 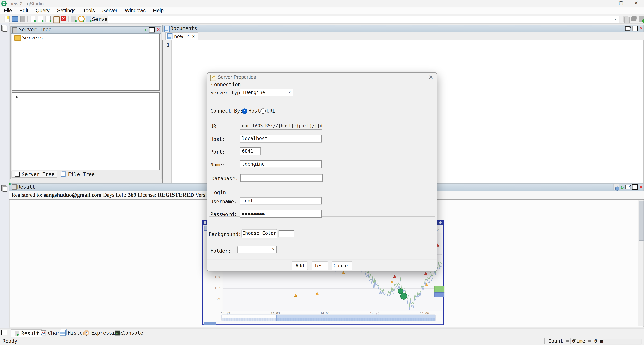 I want to click on server-tree-header: Server Tree ↻ ×, so click(x=86, y=30).